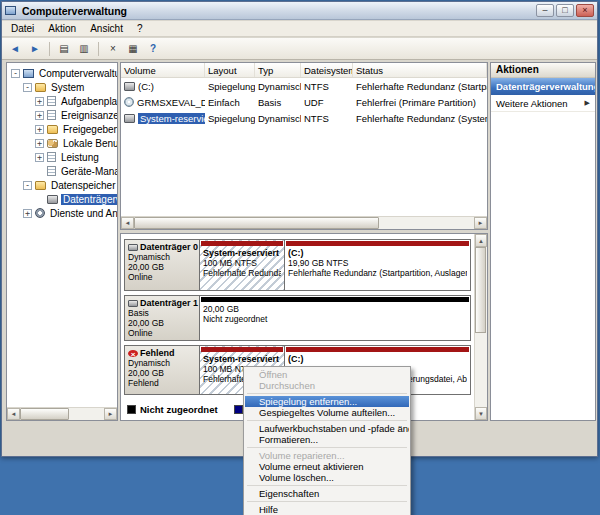 Image resolution: width=600 pixels, height=515 pixels. What do you see at coordinates (63, 213) in the screenshot?
I see `tree-item-dienste: + Dienste und Anwendungen` at bounding box center [63, 213].